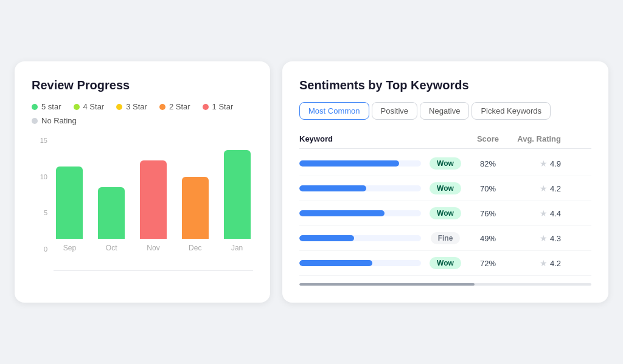 This screenshot has width=623, height=364. What do you see at coordinates (46, 107) in the screenshot?
I see `legend-item: 5 star` at bounding box center [46, 107].